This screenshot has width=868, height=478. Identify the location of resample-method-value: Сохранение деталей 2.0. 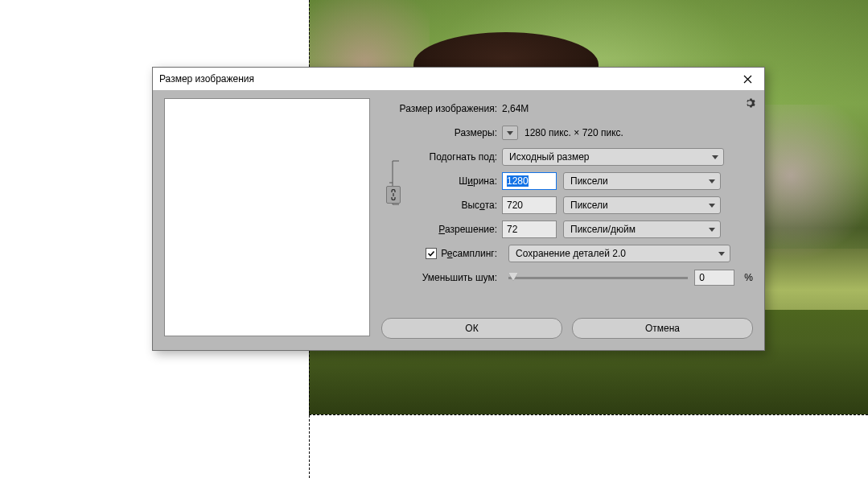
(571, 253).